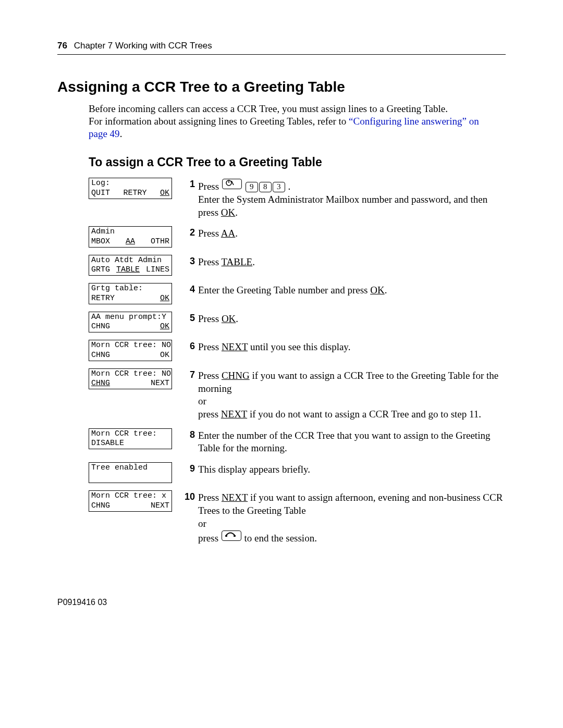 This screenshot has height=728, width=563. Describe the element at coordinates (130, 242) in the screenshot. I see `lcd-softkeys: MBOX AA OTHR` at that location.